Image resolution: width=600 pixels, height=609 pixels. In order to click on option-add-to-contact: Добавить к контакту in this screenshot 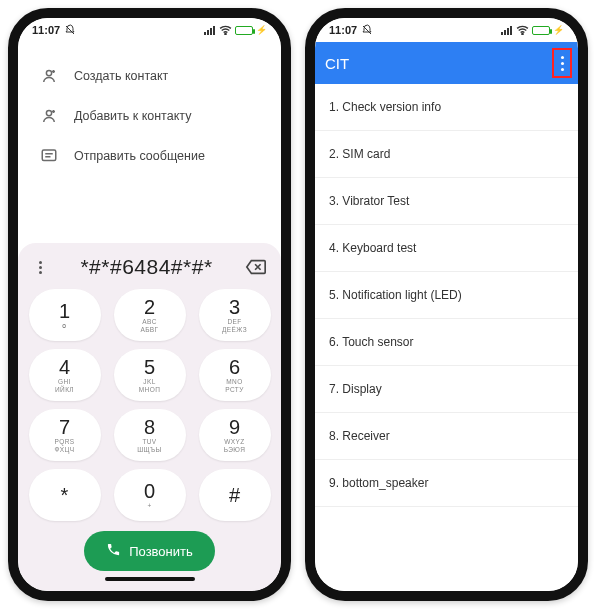, I will do `click(150, 116)`.